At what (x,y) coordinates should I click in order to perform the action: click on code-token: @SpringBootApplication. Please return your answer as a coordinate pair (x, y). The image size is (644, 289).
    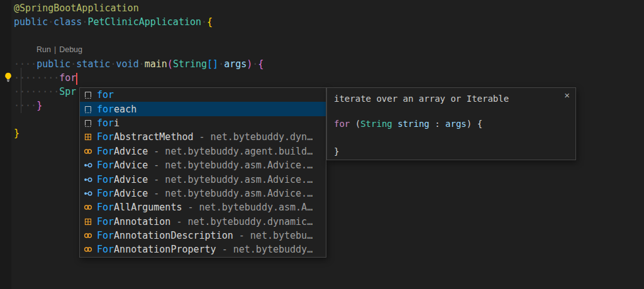
    Looking at the image, I should click on (77, 8).